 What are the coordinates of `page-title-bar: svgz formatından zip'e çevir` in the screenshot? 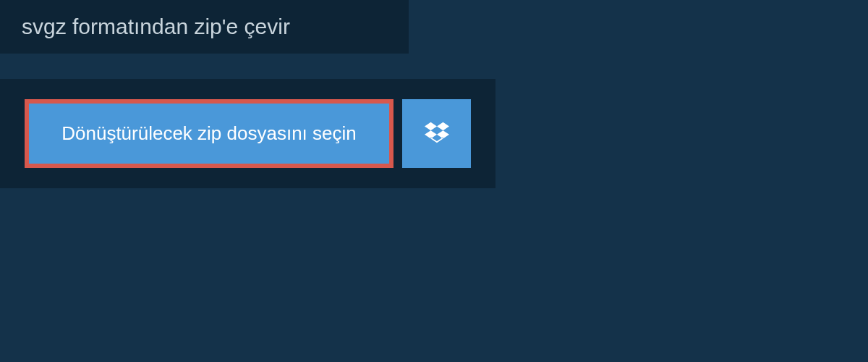 It's located at (204, 27).